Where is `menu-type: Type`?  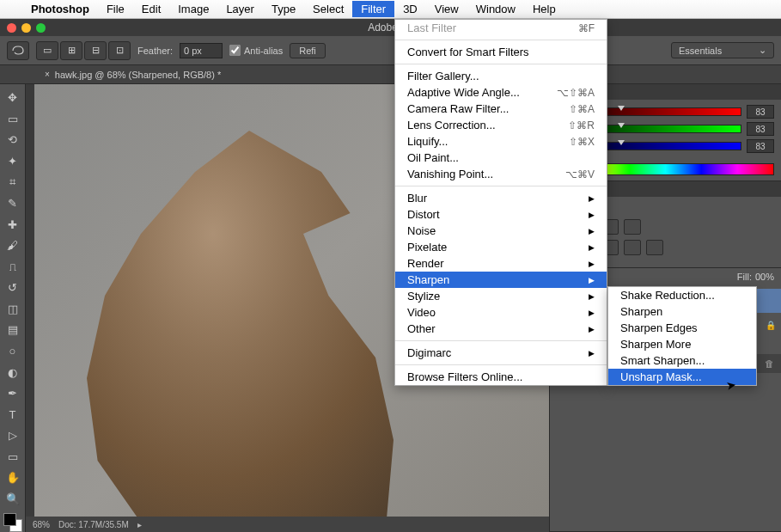 menu-type: Type is located at coordinates (284, 9).